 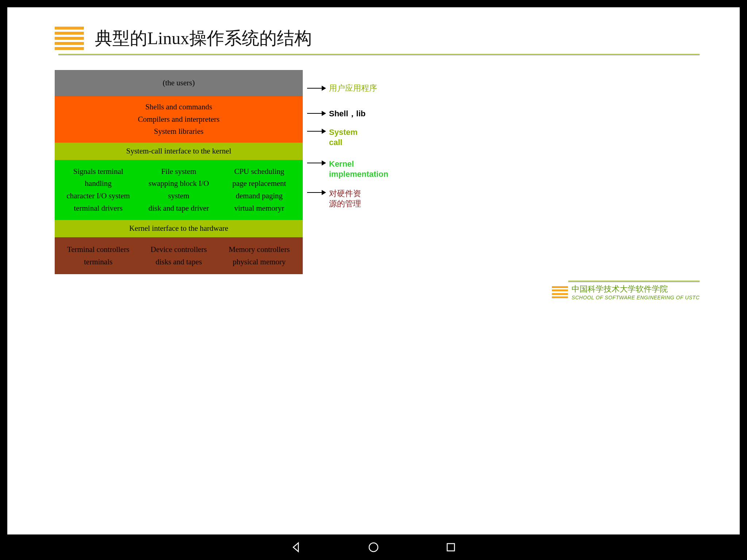 What do you see at coordinates (635, 298) in the screenshot?
I see `footer-en: SCHOOL OF SOFTWARE ENGINEERING OF USTC` at bounding box center [635, 298].